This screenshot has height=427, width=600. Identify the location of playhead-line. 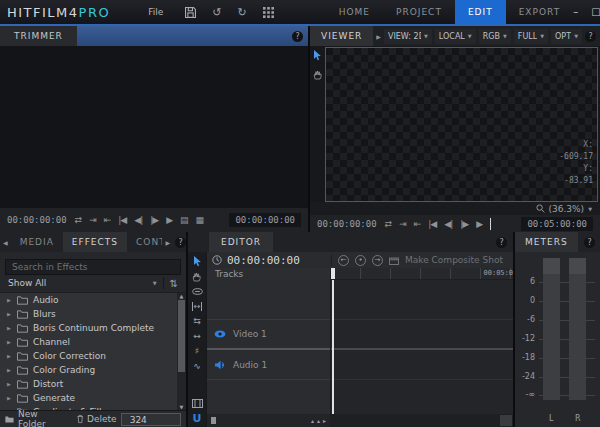
(333, 347).